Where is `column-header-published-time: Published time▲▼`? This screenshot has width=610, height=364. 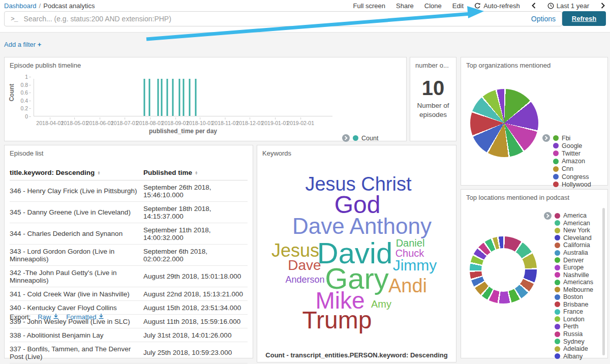 column-header-published-time: Published time▲▼ is located at coordinates (195, 173).